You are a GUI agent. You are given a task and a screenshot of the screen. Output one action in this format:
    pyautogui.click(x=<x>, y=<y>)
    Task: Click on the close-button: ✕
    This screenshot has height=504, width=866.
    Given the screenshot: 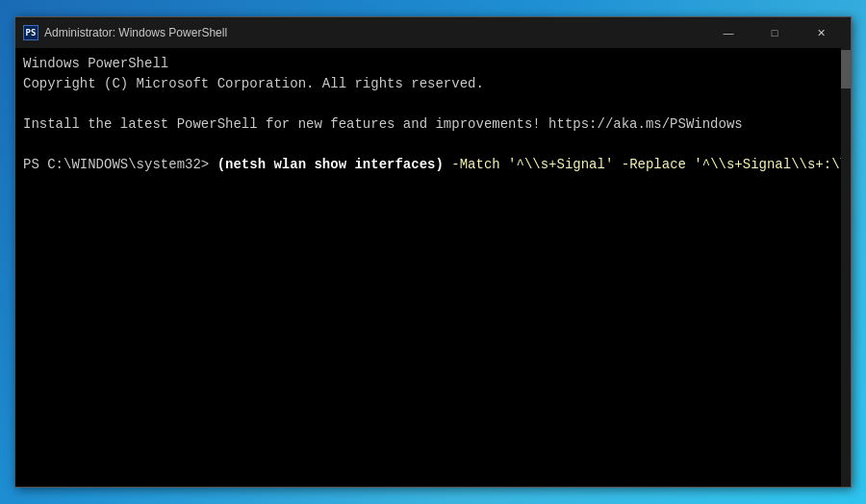 What is the action you would take?
    pyautogui.click(x=821, y=33)
    